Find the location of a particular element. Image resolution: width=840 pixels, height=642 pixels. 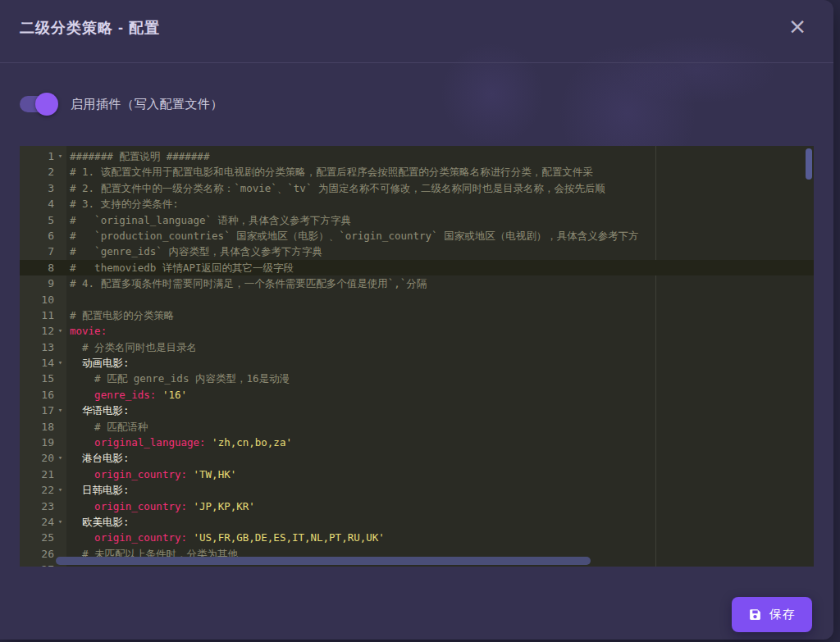

line-code: movie: is located at coordinates (440, 331).